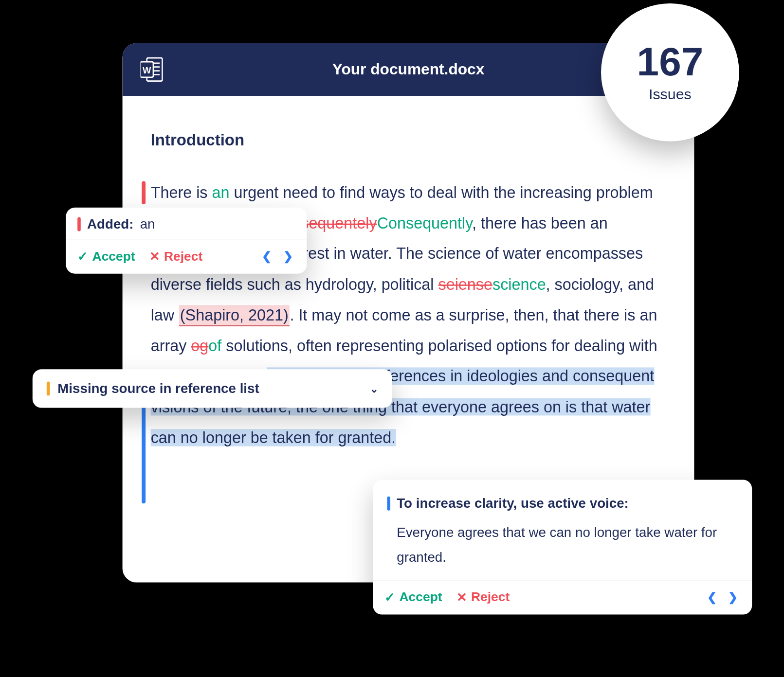 The image size is (784, 677). What do you see at coordinates (408, 140) in the screenshot?
I see `section-heading: Introduction` at bounding box center [408, 140].